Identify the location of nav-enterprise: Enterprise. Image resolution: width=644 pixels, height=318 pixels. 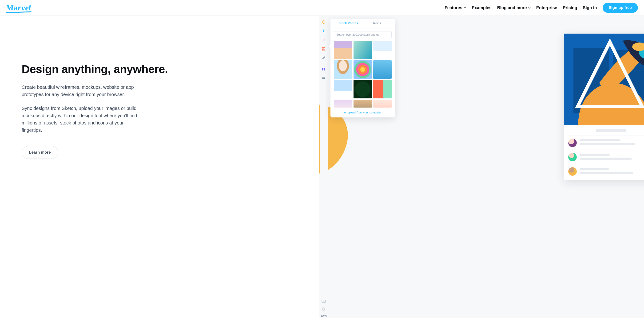
(547, 8).